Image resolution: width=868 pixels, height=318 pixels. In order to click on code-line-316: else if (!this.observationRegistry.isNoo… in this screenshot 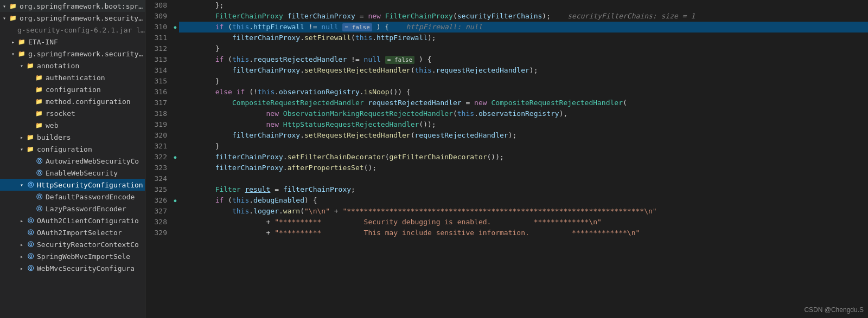, I will do `click(524, 92)`.